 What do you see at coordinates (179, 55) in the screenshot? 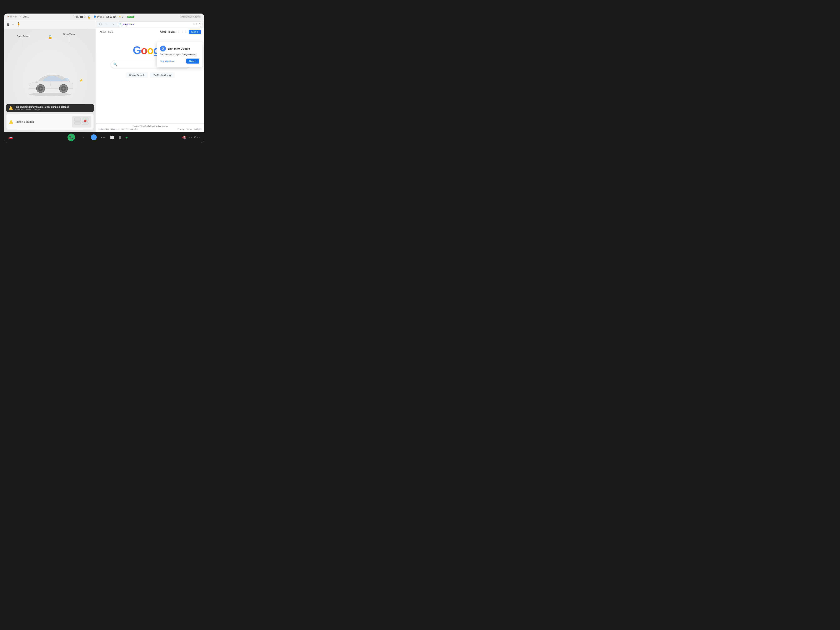
I see `popup-body: Get the most from your Google account` at bounding box center [179, 55].